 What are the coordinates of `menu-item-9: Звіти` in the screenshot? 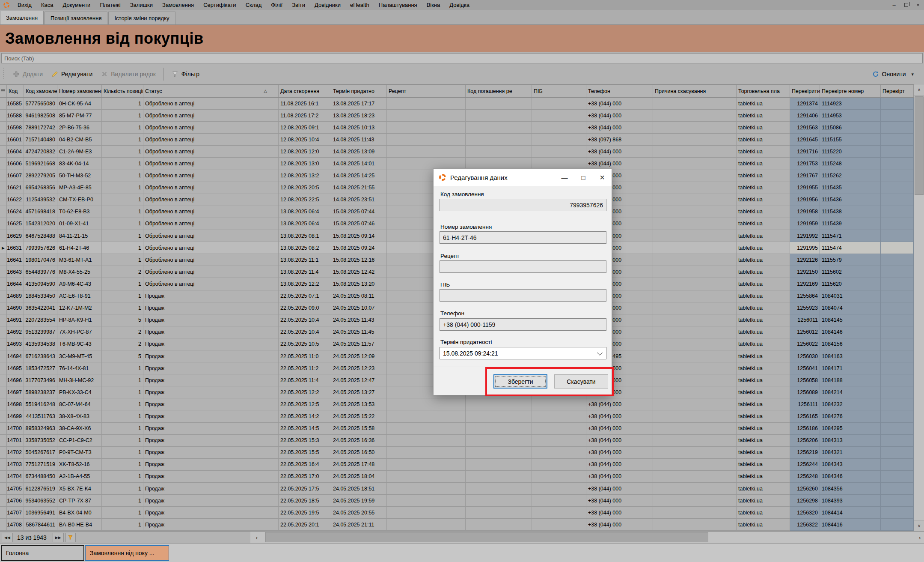 It's located at (299, 5).